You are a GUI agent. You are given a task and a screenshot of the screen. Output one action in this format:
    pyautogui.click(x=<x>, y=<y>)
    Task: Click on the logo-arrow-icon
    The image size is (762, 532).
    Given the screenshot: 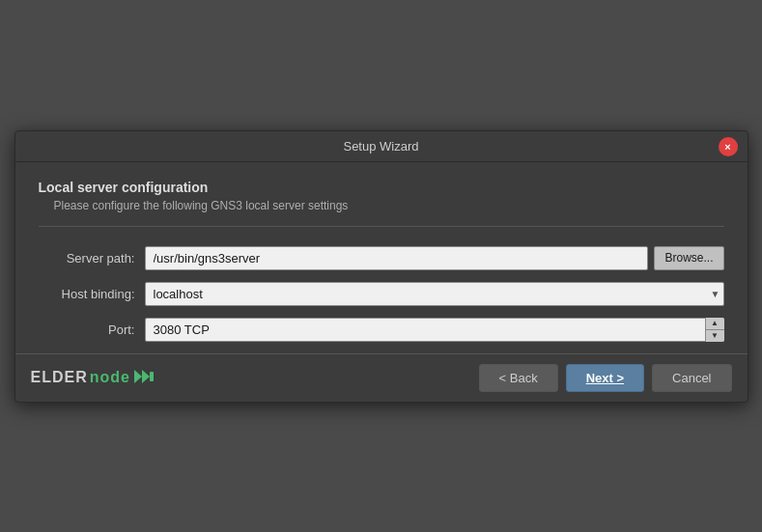 What is the action you would take?
    pyautogui.click(x=144, y=378)
    